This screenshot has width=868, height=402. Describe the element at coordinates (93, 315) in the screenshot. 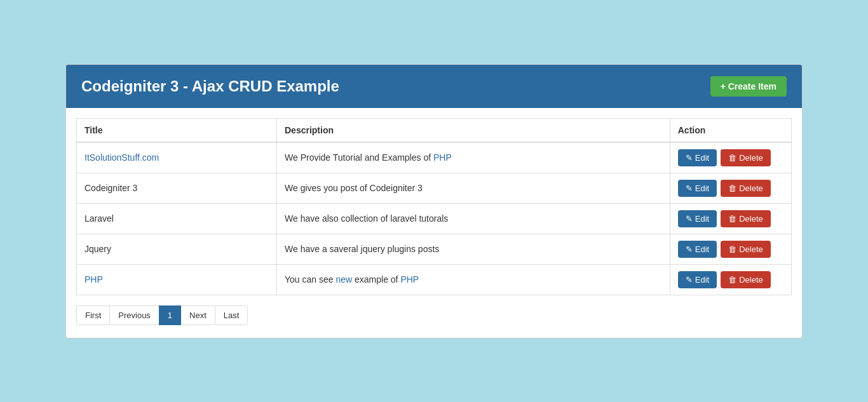

I see `pagination-first: First` at that location.